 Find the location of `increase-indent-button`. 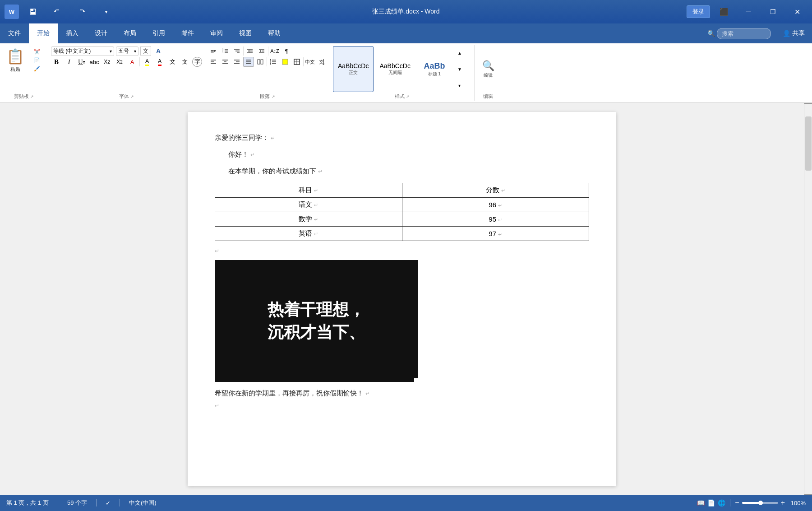

increase-indent-button is located at coordinates (262, 51).